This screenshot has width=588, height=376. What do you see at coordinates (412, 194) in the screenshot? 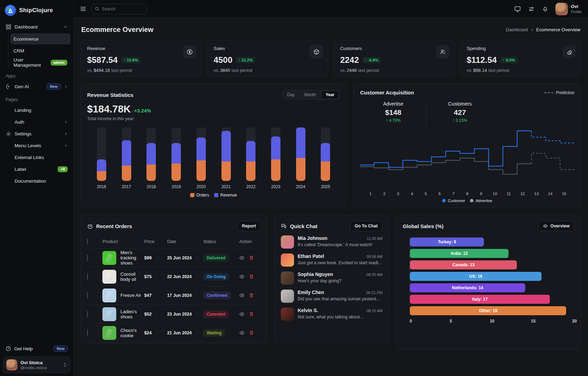
I see `x-tick: 4` at bounding box center [412, 194].